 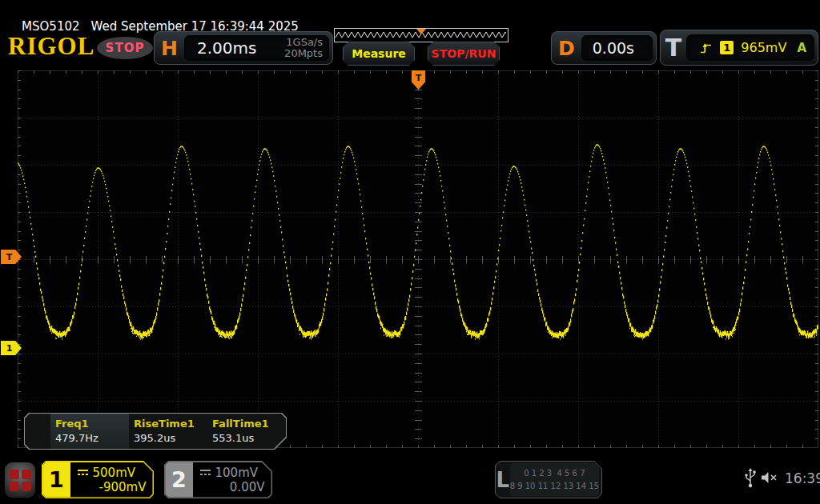 I want to click on digital-channels-button: L 0 1 2 3 4 5 6 78 9 10 11 12 13 14 15, so click(x=549, y=480).